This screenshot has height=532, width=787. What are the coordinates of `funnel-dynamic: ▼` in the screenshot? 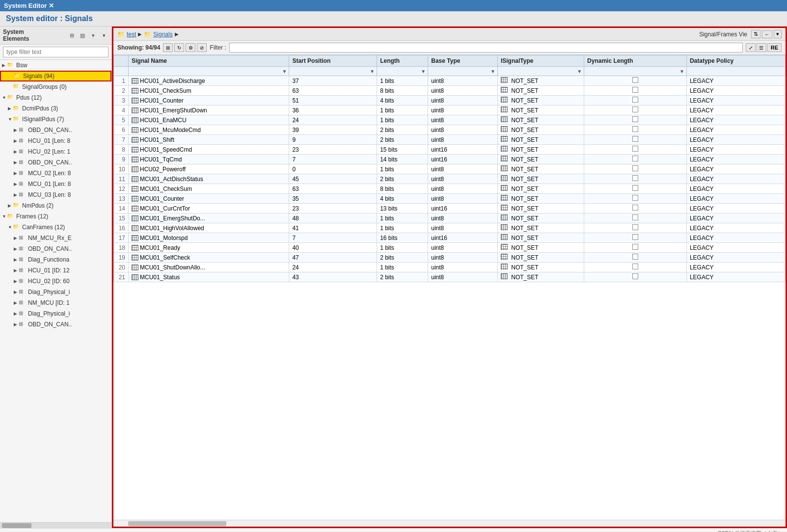 It's located at (682, 72).